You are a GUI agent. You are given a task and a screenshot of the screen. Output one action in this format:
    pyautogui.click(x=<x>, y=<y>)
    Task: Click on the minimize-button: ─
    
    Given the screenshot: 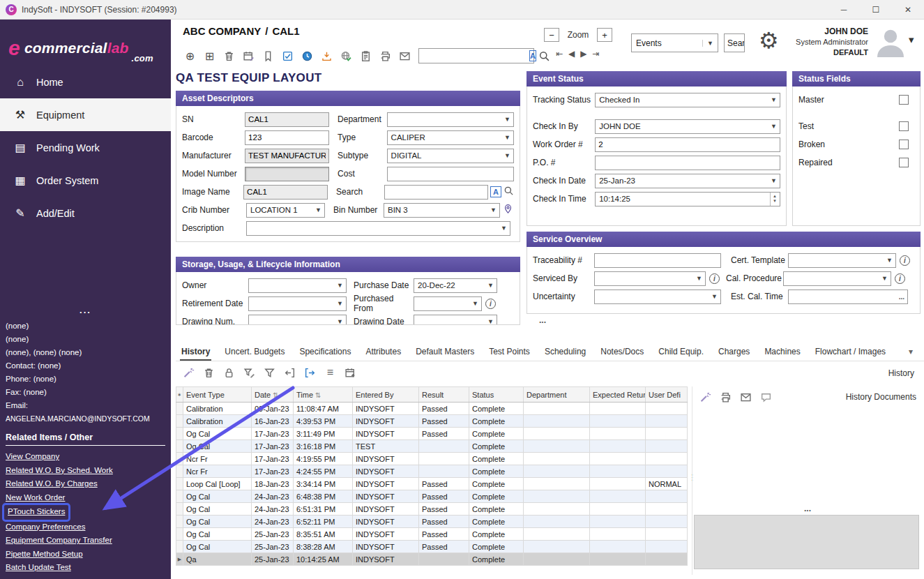 What is the action you would take?
    pyautogui.click(x=844, y=10)
    